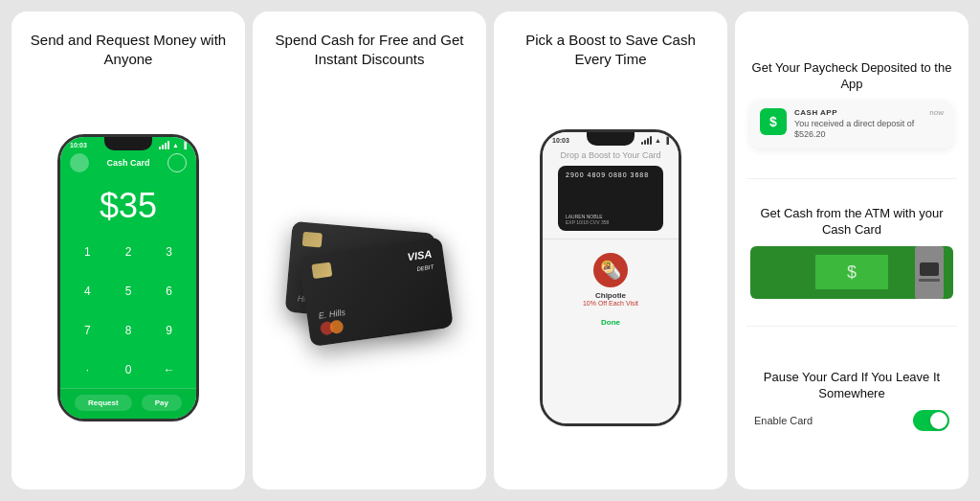  I want to click on dollar-icon: $, so click(773, 122).